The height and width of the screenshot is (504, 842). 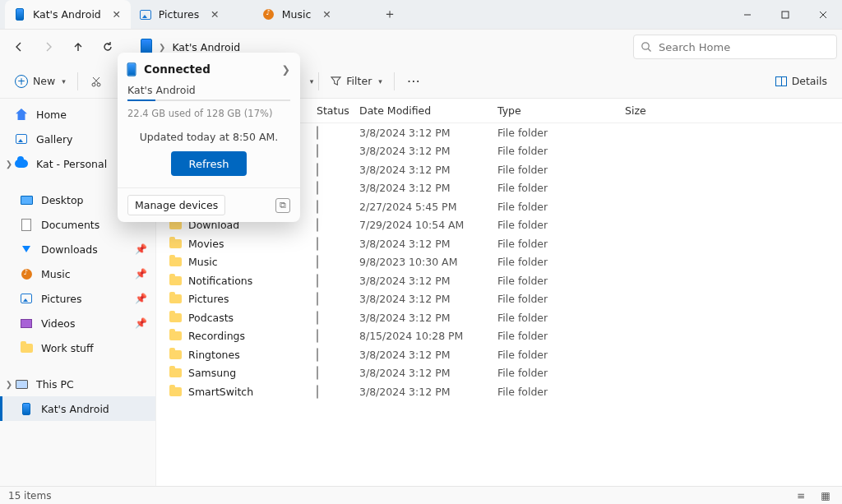 I want to click on minimize-button, so click(x=747, y=15).